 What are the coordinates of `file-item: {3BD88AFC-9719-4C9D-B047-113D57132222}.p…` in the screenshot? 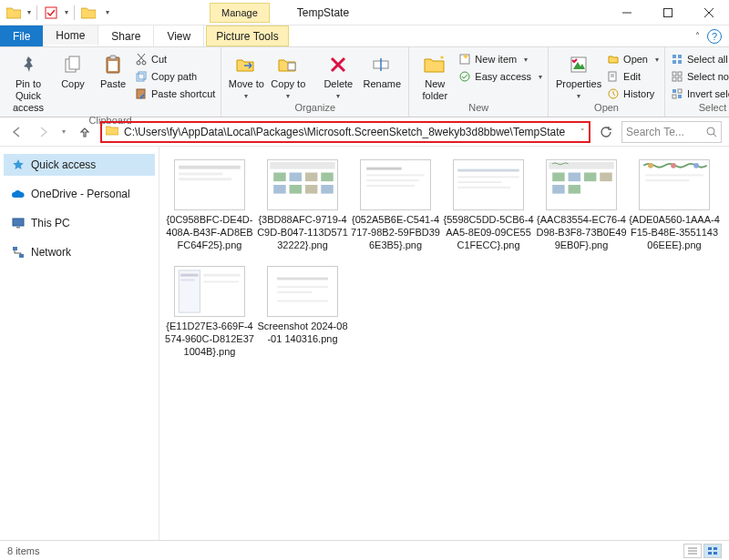 It's located at (303, 206).